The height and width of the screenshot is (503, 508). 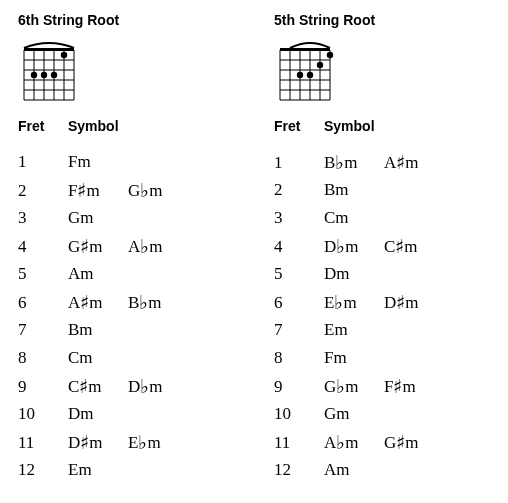 What do you see at coordinates (414, 246) in the screenshot?
I see `cell-alt-symbol: C♯m` at bounding box center [414, 246].